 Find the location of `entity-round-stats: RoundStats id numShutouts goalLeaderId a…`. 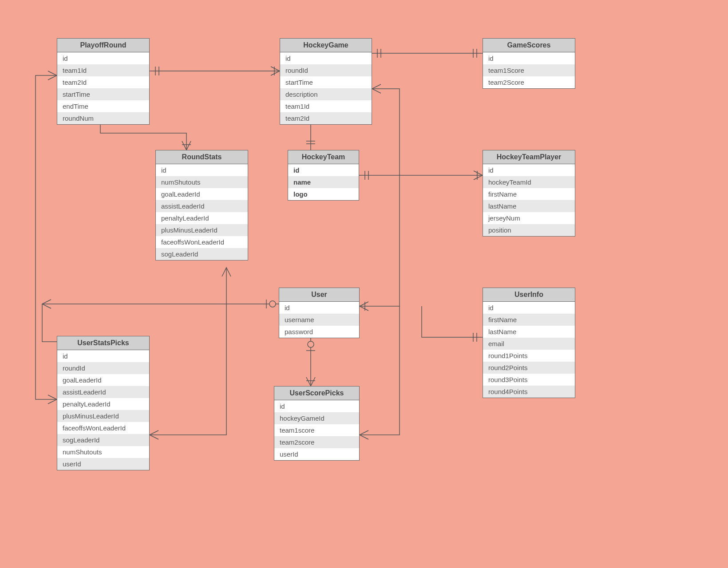

entity-round-stats: RoundStats id numShutouts goalLeaderId a… is located at coordinates (202, 205).